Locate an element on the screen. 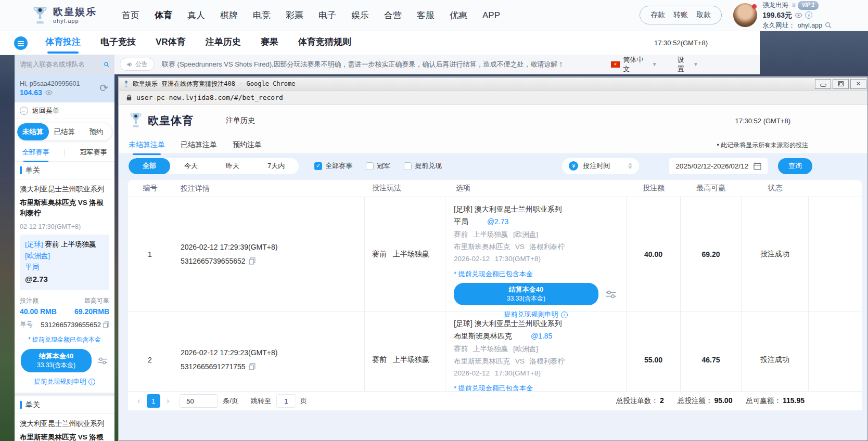 The height and width of the screenshot is (441, 868). withdraw-button: 取款 is located at coordinates (704, 15).